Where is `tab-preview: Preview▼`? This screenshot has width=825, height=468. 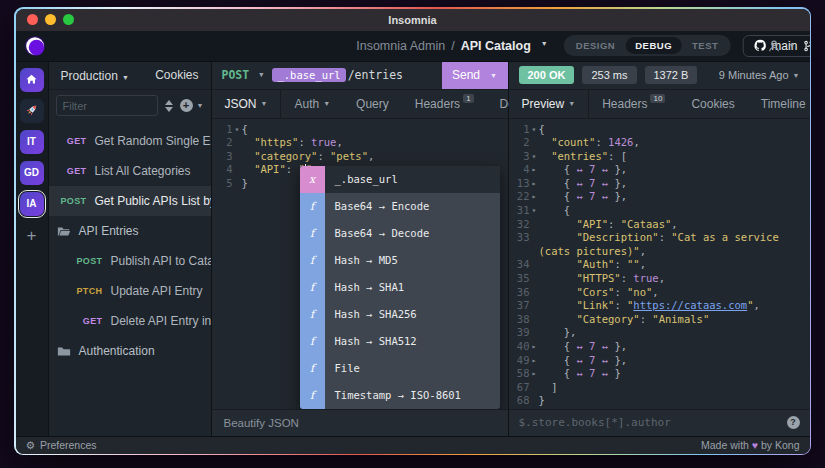
tab-preview: Preview▼ is located at coordinates (550, 104).